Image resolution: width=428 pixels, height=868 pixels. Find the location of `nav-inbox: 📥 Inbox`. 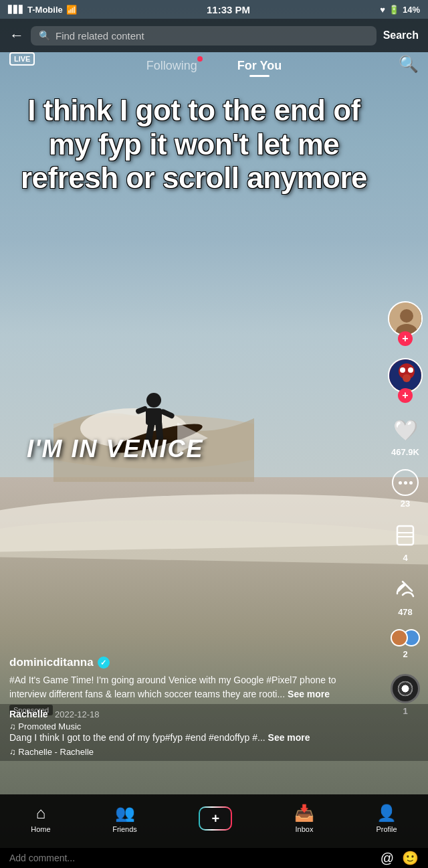

nav-inbox: 📥 Inbox is located at coordinates (304, 818).